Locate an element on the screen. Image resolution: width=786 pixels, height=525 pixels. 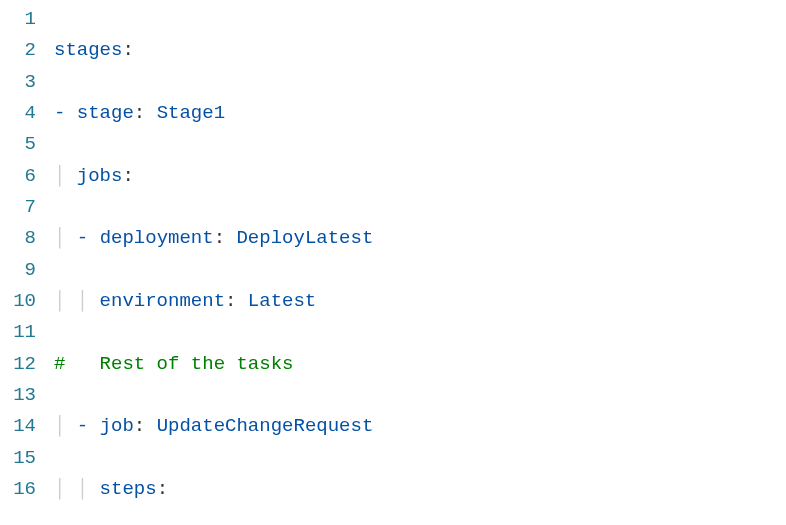
yaml-key: stage is located at coordinates (106, 113).